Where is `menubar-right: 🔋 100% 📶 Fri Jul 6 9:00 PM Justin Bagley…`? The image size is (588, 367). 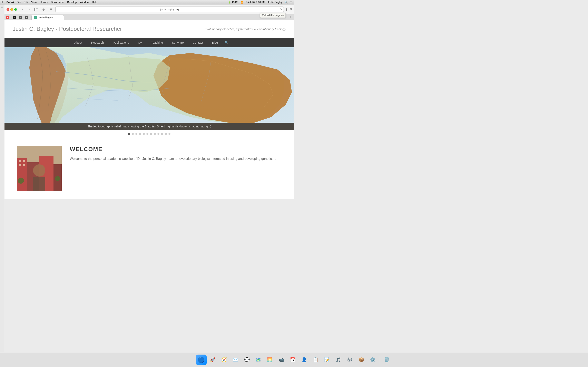
menubar-right: 🔋 100% 📶 Fri Jul 6 9:00 PM Justin Bagley… is located at coordinates (260, 2).